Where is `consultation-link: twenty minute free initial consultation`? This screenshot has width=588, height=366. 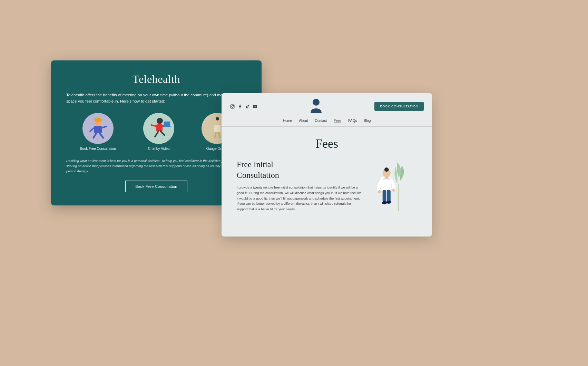 consultation-link: twenty minute free initial consultation is located at coordinates (280, 187).